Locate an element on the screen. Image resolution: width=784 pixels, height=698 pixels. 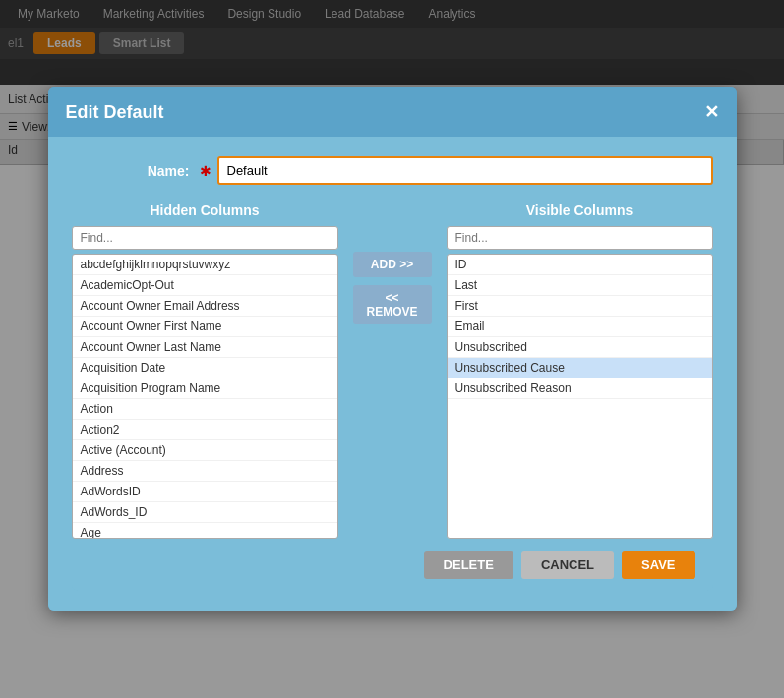
list-item: Account Owner First Name is located at coordinates (205, 326).